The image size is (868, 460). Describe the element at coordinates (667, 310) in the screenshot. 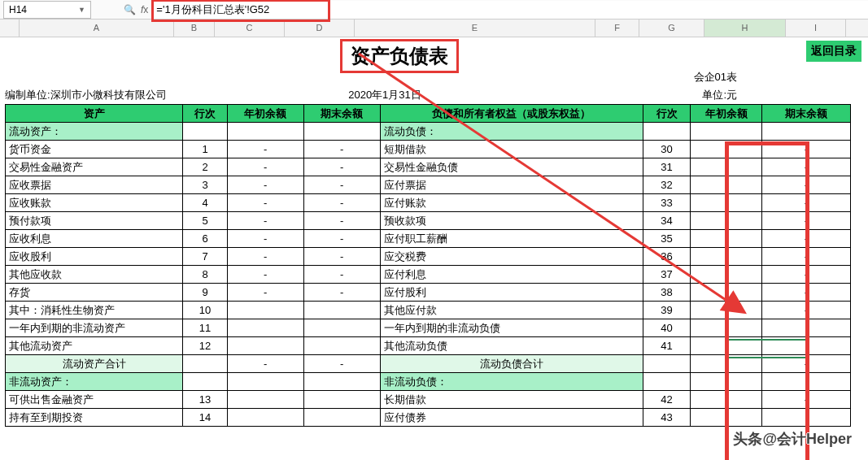

I see `cell: 39` at that location.